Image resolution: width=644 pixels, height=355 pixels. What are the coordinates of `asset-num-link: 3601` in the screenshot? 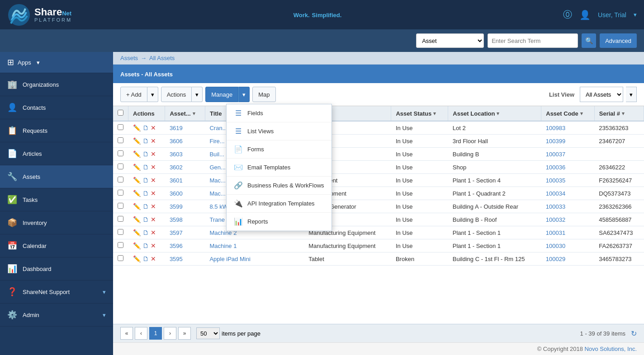 It's located at (176, 181).